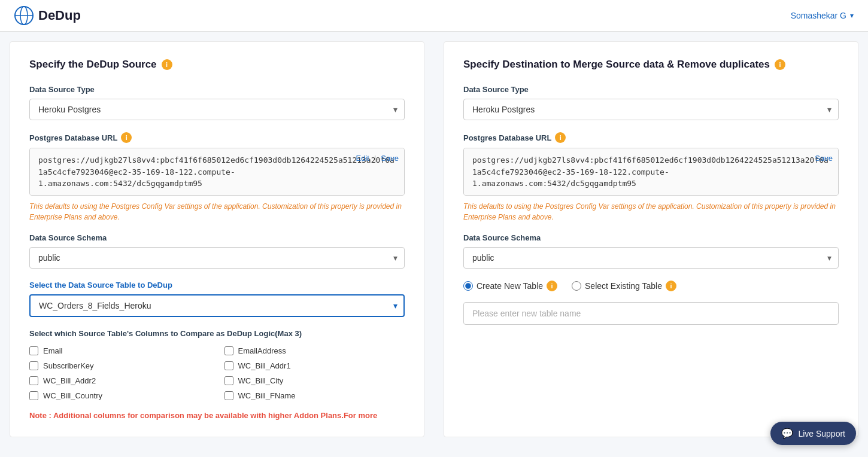  I want to click on left-postgres-url-label: Postgres Database URL i, so click(217, 138).